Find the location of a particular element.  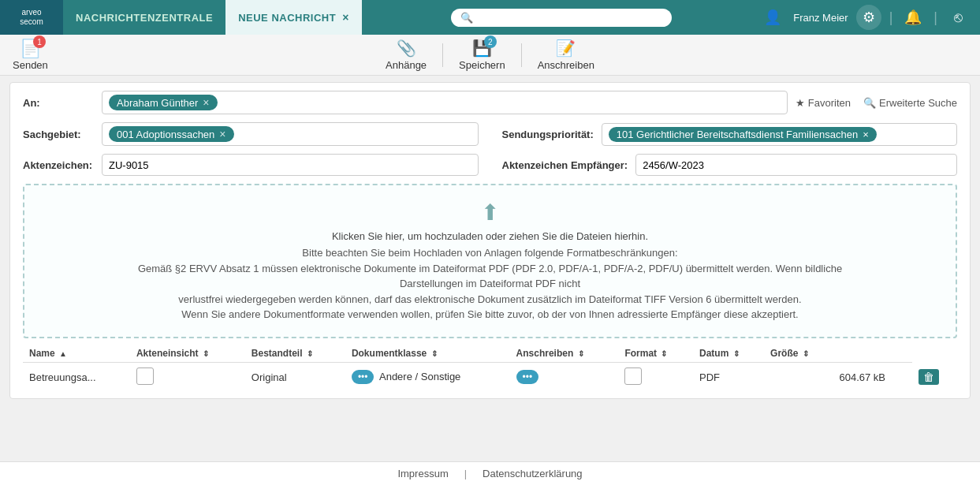

format-checkbox is located at coordinates (633, 376).